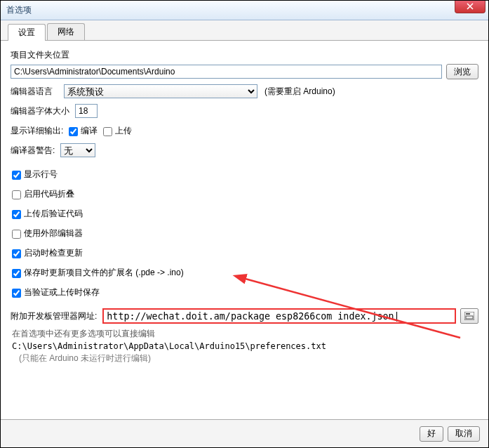 The height and width of the screenshot is (448, 489). Describe the element at coordinates (123, 131) in the screenshot. I see `verbose-upload-label: 上传` at that location.